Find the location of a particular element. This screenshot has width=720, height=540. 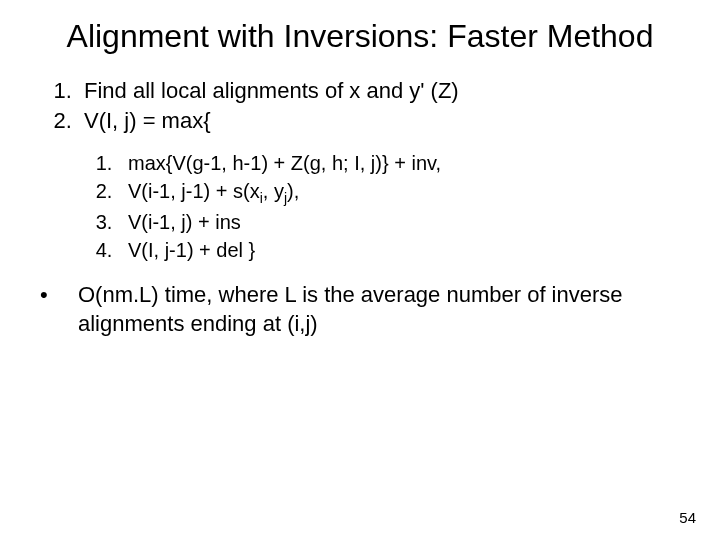

inner-item-2-b: , y is located at coordinates (274, 191).